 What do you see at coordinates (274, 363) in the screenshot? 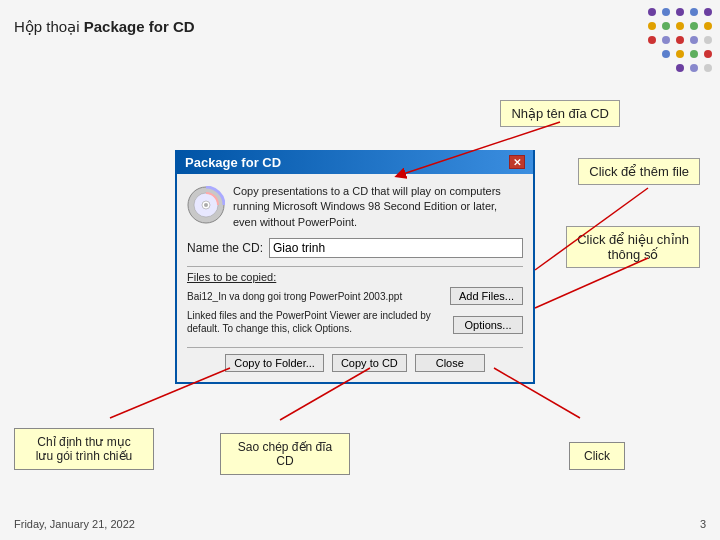
I see `copy-to-folder-button: Copy to Folder...` at bounding box center [274, 363].